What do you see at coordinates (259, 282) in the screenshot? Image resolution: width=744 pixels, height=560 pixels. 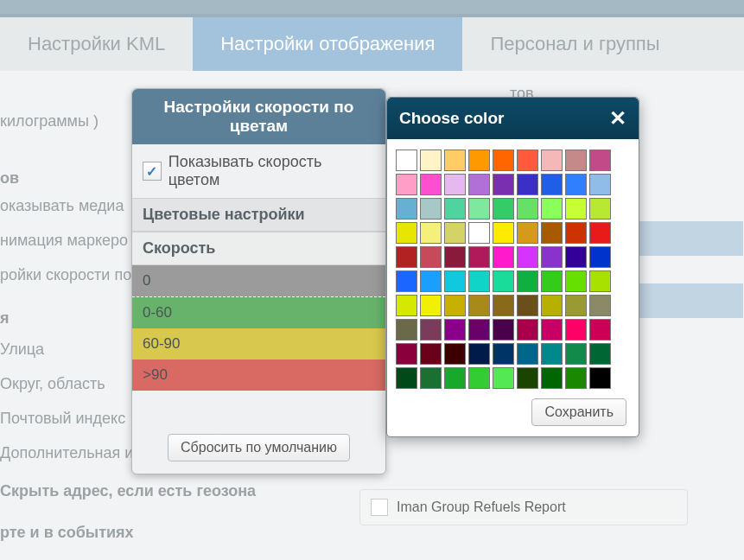 I see `speed-row-0: 0` at bounding box center [259, 282].